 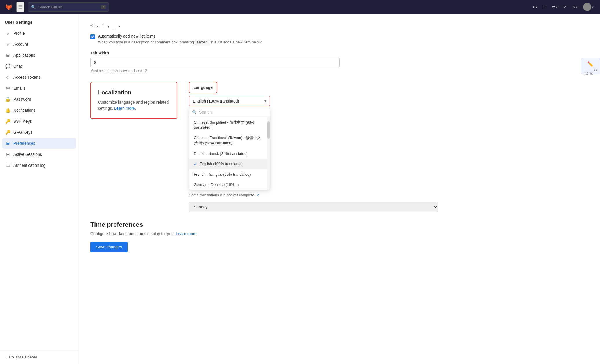 I want to click on user-menu-button: ▾, so click(x=588, y=7).